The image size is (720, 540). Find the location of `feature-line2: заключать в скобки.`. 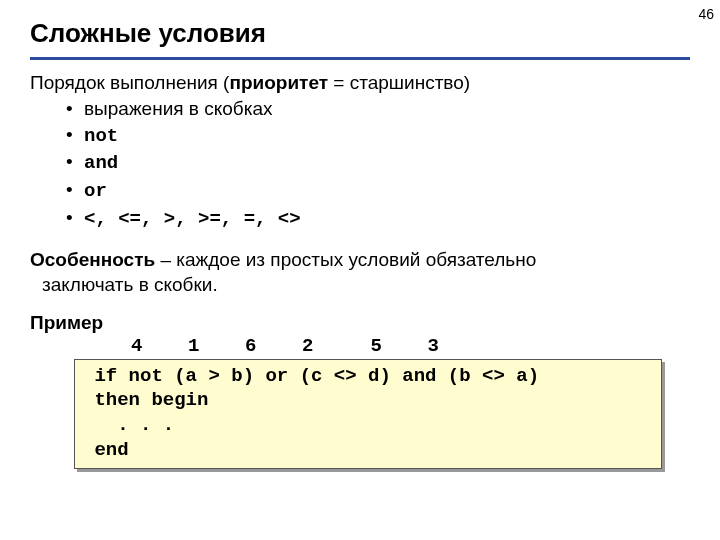

feature-line2: заключать в скобки. is located at coordinates (130, 284).